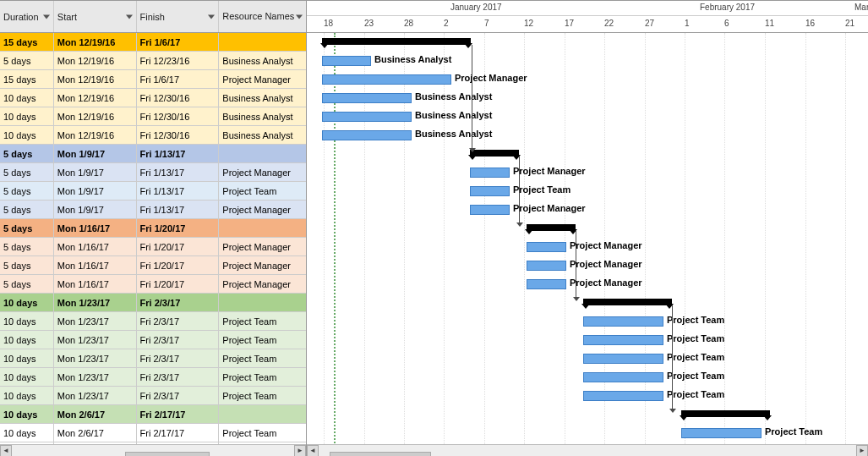 This screenshot has width=868, height=456. I want to click on table-horizontal-scrollbar: ◄ ►, so click(153, 450).